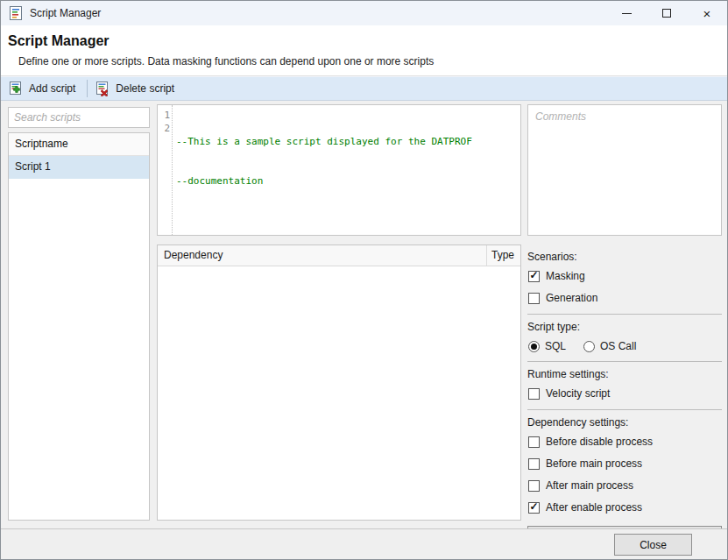  What do you see at coordinates (534, 347) in the screenshot?
I see `radio-selected-icon` at bounding box center [534, 347].